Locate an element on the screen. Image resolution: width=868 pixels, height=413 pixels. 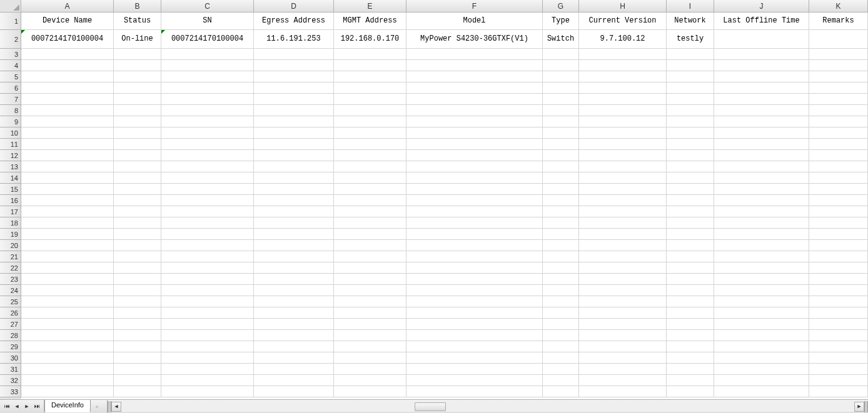
cell-J32 is located at coordinates (762, 381).